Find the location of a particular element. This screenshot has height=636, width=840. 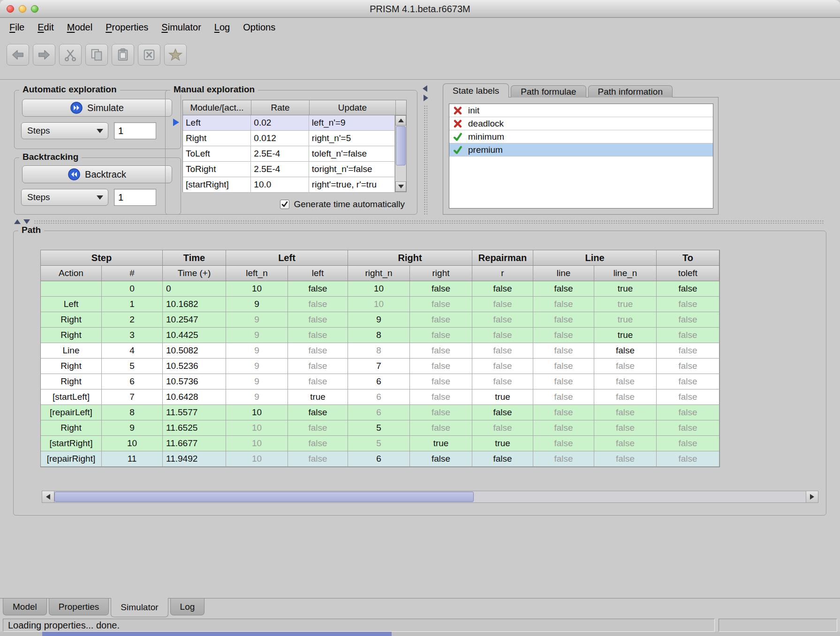

cell-r: true is located at coordinates (503, 397).